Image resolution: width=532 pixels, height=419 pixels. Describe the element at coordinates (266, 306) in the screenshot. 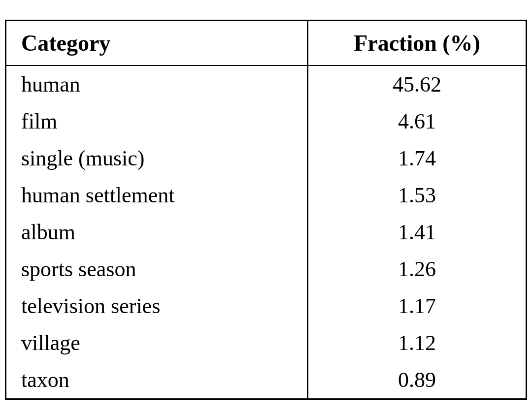

I see `table-row: television series1.17` at that location.